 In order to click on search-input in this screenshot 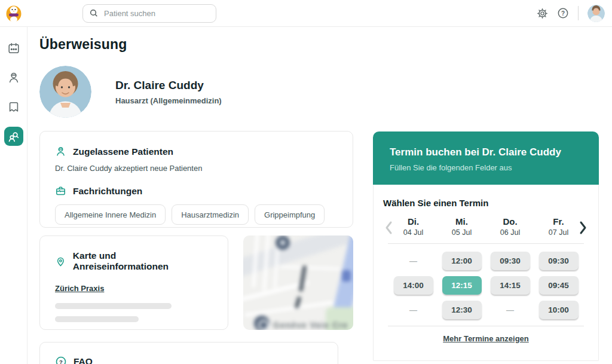, I will do `click(157, 13)`.